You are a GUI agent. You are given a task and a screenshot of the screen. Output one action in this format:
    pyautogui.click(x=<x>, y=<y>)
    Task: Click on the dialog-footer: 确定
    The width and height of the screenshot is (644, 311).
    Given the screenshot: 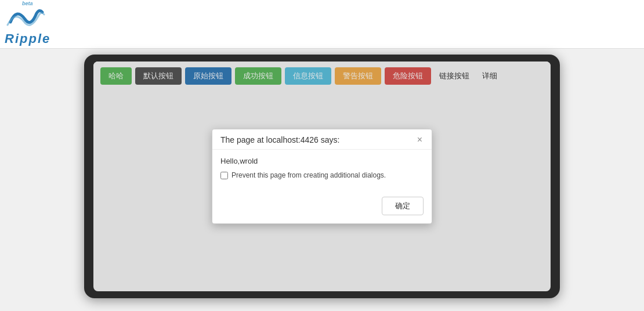 What is the action you would take?
    pyautogui.click(x=322, y=210)
    